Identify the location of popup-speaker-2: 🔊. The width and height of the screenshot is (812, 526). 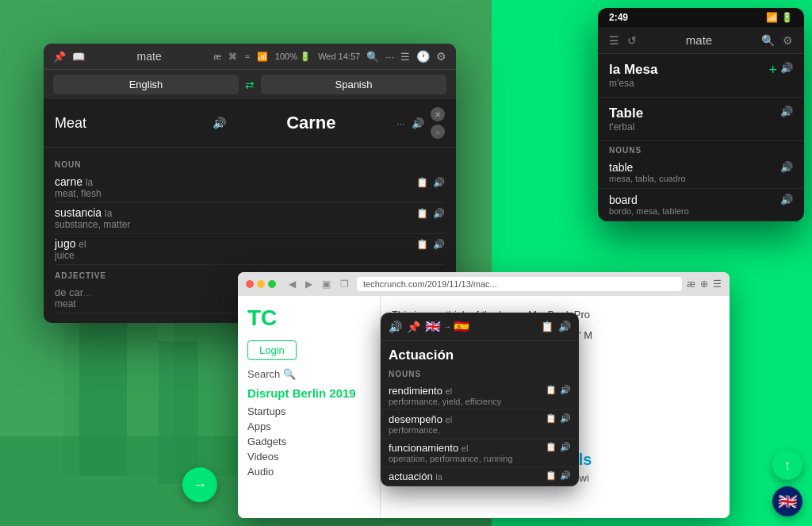
(565, 419).